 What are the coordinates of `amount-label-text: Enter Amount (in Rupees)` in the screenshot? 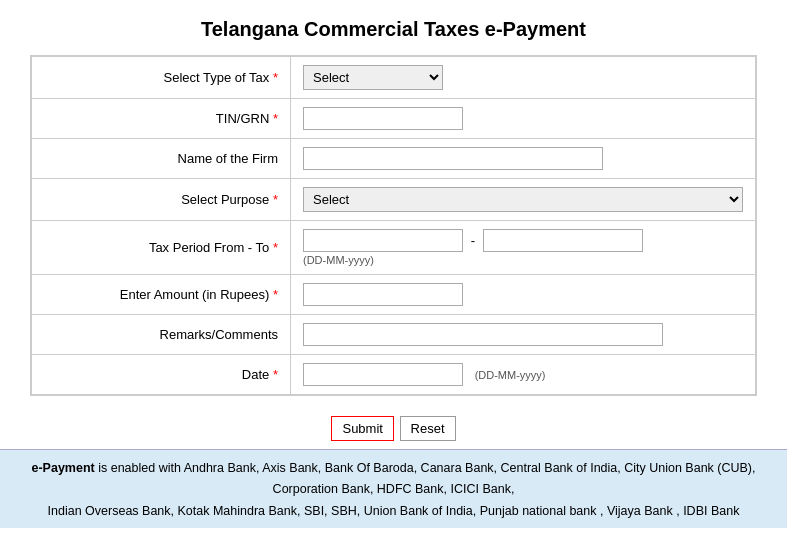 It's located at (195, 294).